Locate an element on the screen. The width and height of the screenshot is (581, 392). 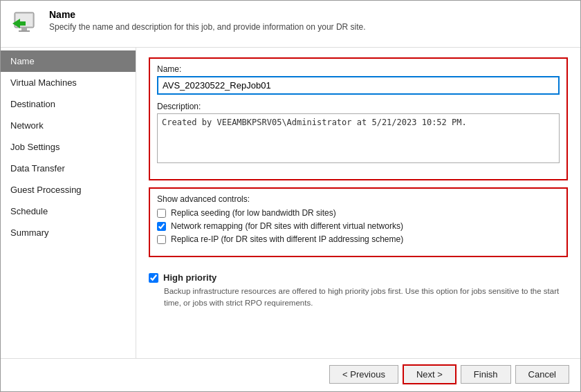
name-input is located at coordinates (358, 86).